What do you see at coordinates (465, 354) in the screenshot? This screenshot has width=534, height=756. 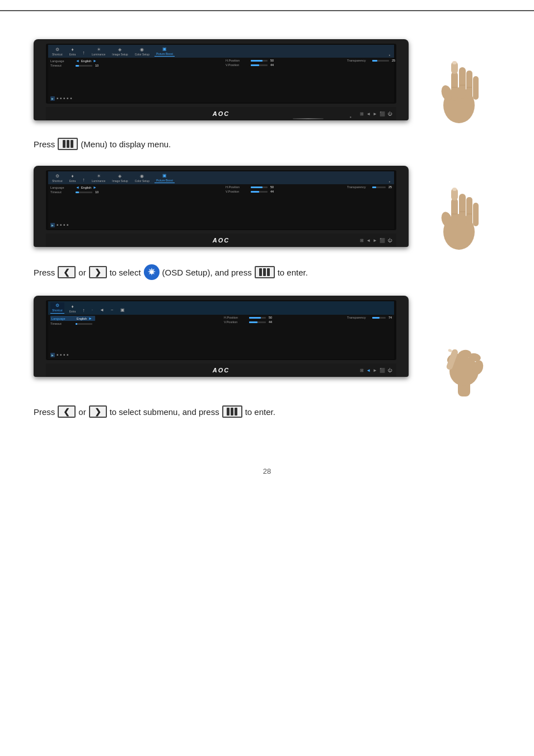 I see `block3-hand` at bounding box center [465, 354].